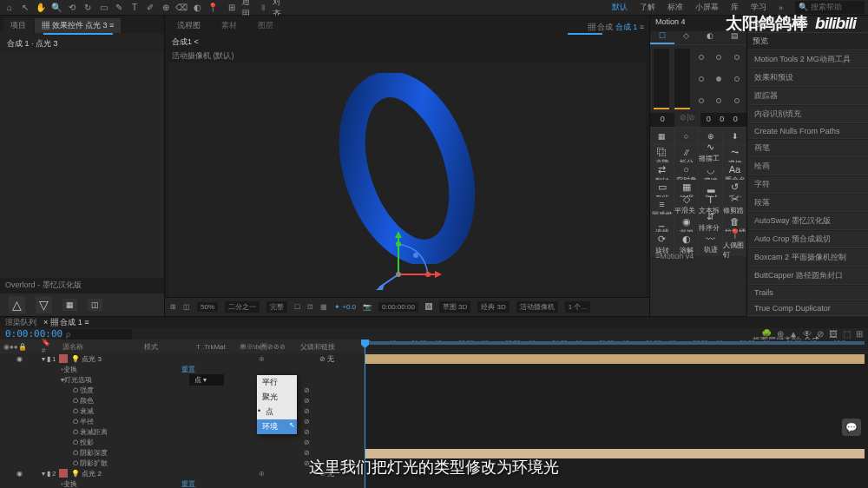 Image resolution: width=868 pixels, height=488 pixels. I want to click on time-display: 0:00:00:00, so click(398, 307).